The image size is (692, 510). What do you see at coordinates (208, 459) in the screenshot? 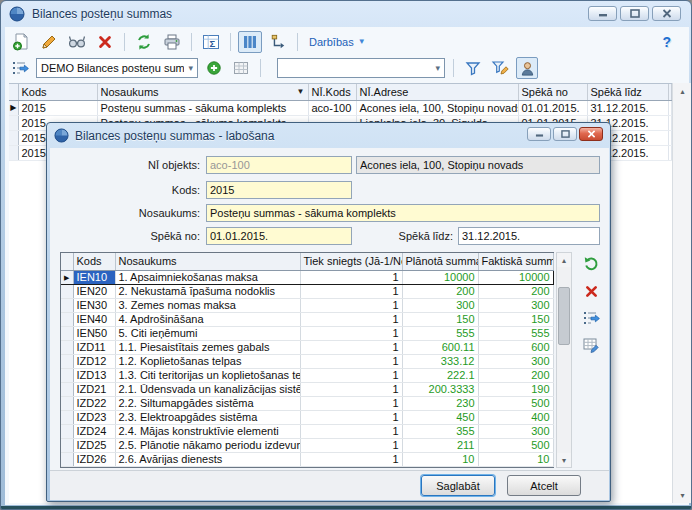
I see `cell-nosaukums: 2.6. Avārijas dienests` at bounding box center [208, 459].